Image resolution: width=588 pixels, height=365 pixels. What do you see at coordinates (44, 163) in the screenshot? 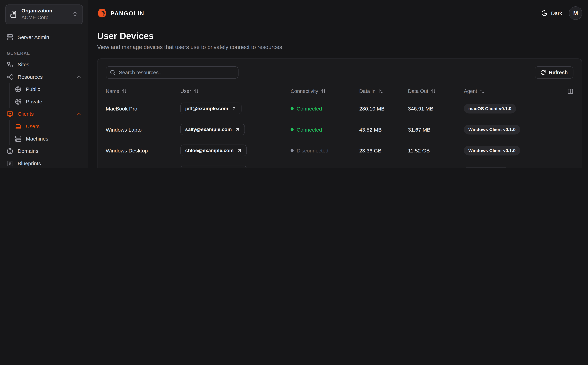
I see `sidebar-item-blueprints: Blueprints` at bounding box center [44, 163].